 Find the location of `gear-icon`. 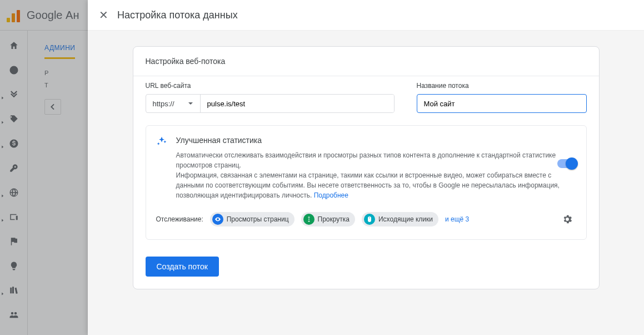

gear-icon is located at coordinates (567, 219).